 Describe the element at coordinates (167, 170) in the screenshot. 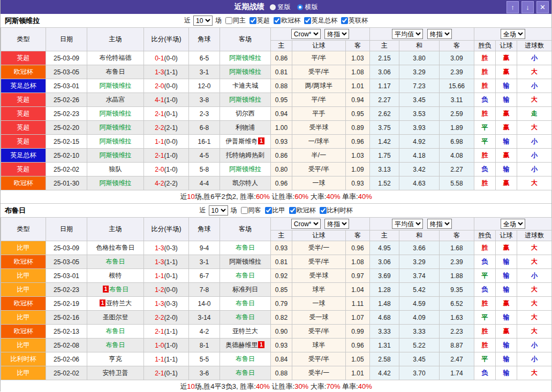

I see `score-cell: 2-0(1-0)` at that location.